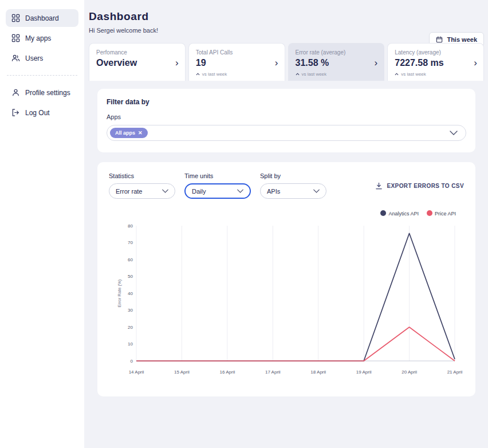 Image resolution: width=488 pixels, height=448 pixels. What do you see at coordinates (286, 102) in the screenshot?
I see `filter-panel-title: Filter data by` at bounding box center [286, 102].